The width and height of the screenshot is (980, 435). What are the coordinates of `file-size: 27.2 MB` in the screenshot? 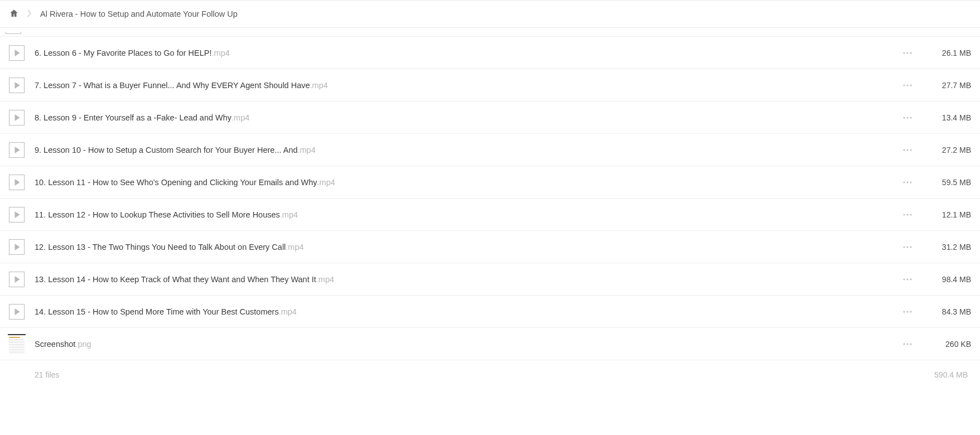 It's located at (948, 150).